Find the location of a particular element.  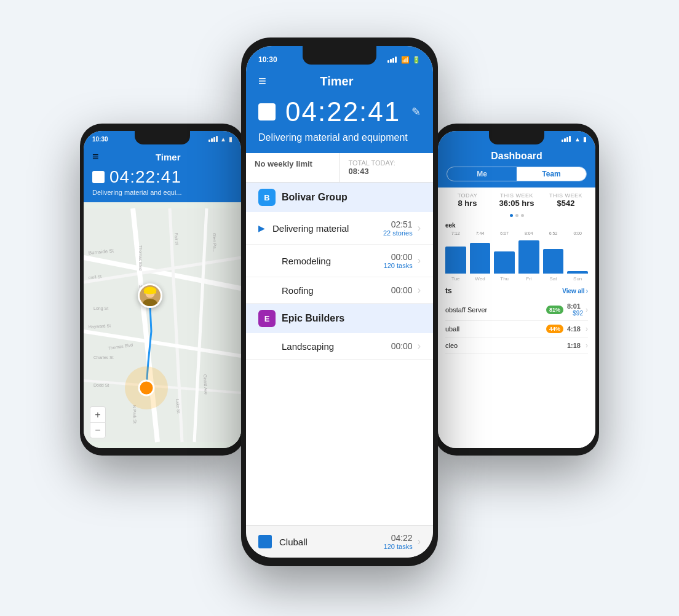

view-all-section: View all › is located at coordinates (575, 291).